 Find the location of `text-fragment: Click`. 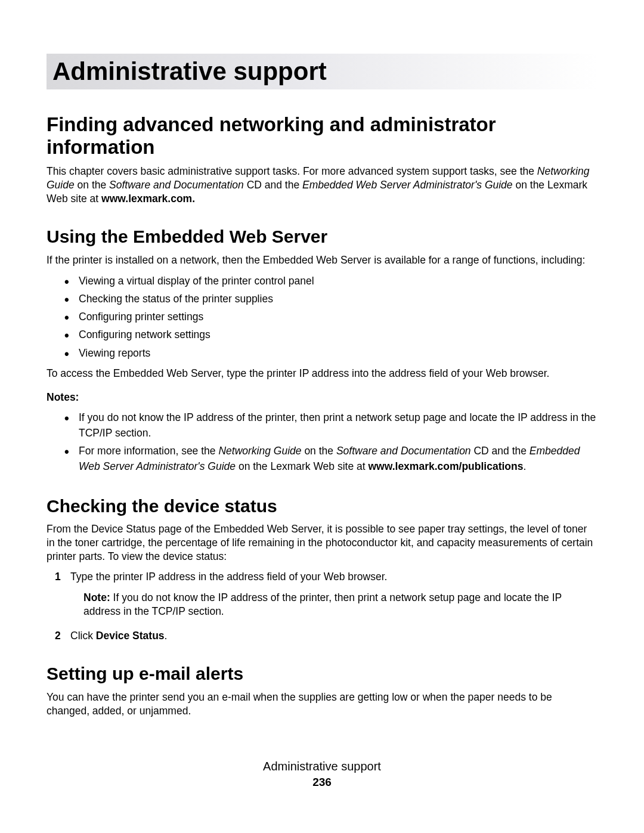

text-fragment: Click is located at coordinates (83, 636).